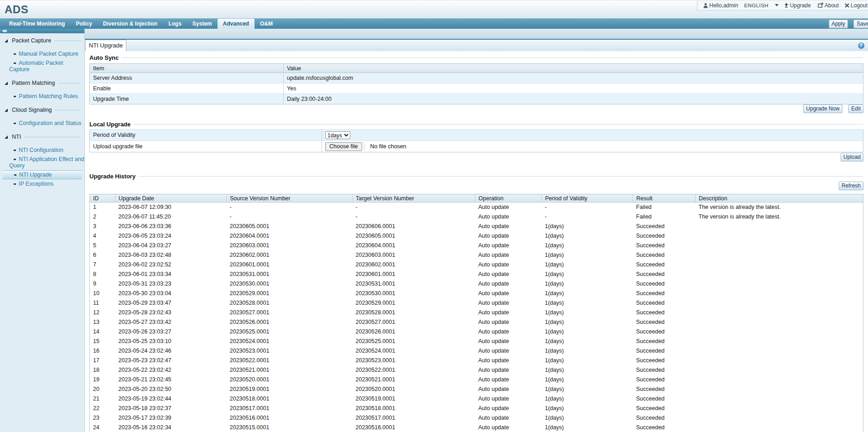 Image resolution: width=868 pixels, height=432 pixels. I want to click on sidebar-item-nti-configuration: NTI Configuration, so click(42, 150).